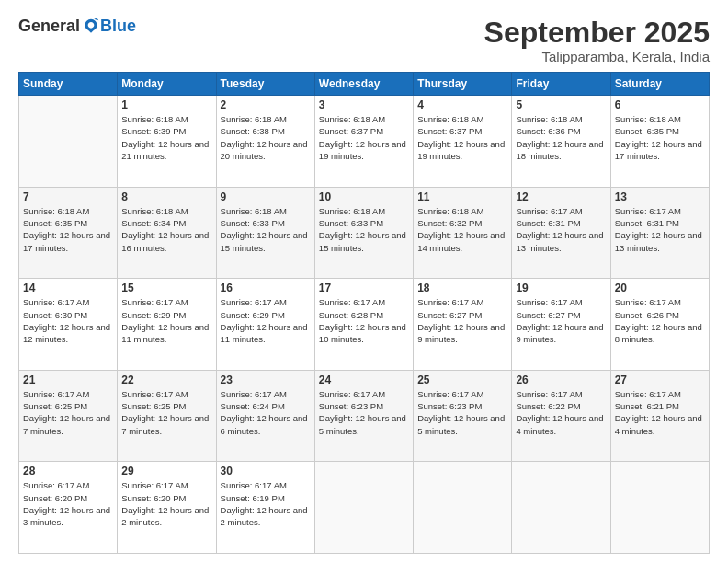 The width and height of the screenshot is (728, 563). I want to click on day-info: Sunrise: 6:18 AM Sunset: 6:38 PM Dayligh…, so click(266, 138).